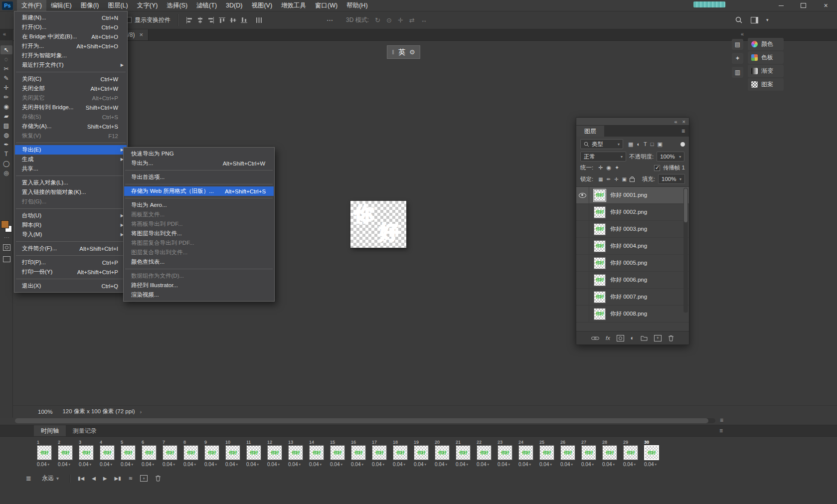 Image resolution: width=837 pixels, height=504 pixels. I want to click on ime-drag-handle-icon, so click(393, 52).